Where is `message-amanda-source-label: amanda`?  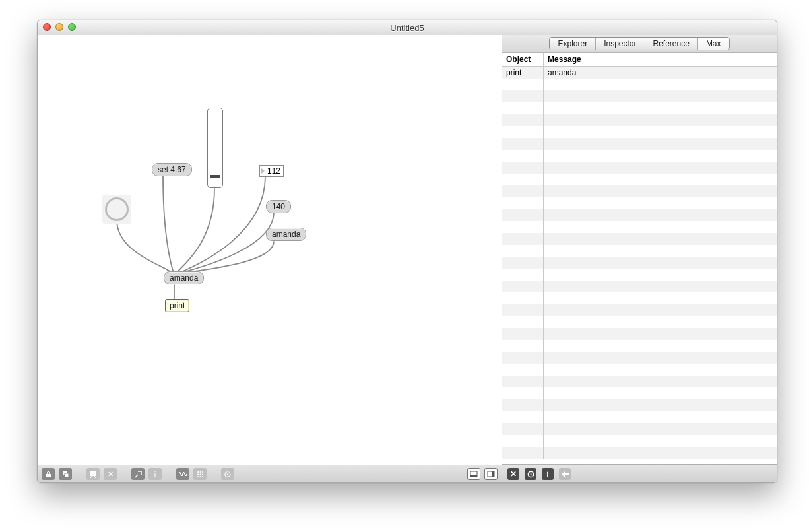
message-amanda-source-label: amanda is located at coordinates (286, 234).